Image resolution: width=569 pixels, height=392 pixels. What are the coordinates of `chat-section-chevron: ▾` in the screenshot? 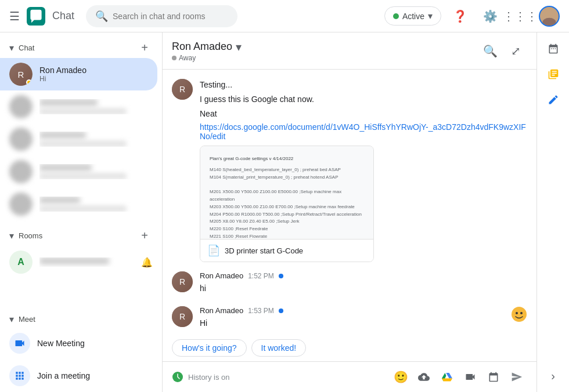 It's located at (12, 48).